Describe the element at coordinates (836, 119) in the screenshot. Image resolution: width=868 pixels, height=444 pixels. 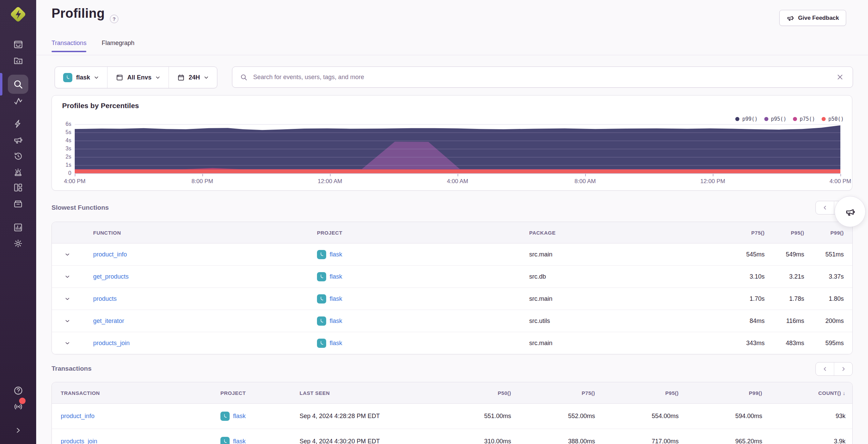
I see `legend-label: p50()` at that location.